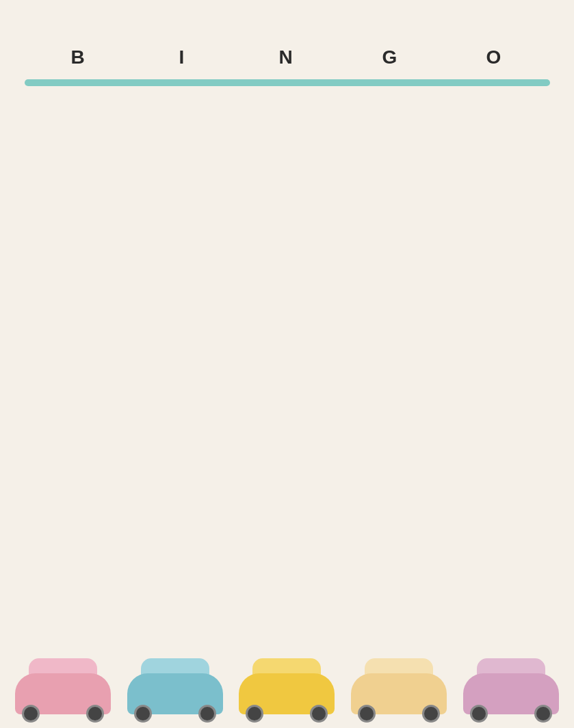 Image resolution: width=574 pixels, height=728 pixels. Describe the element at coordinates (287, 83) in the screenshot. I see `bingo-line-bottom` at that location.